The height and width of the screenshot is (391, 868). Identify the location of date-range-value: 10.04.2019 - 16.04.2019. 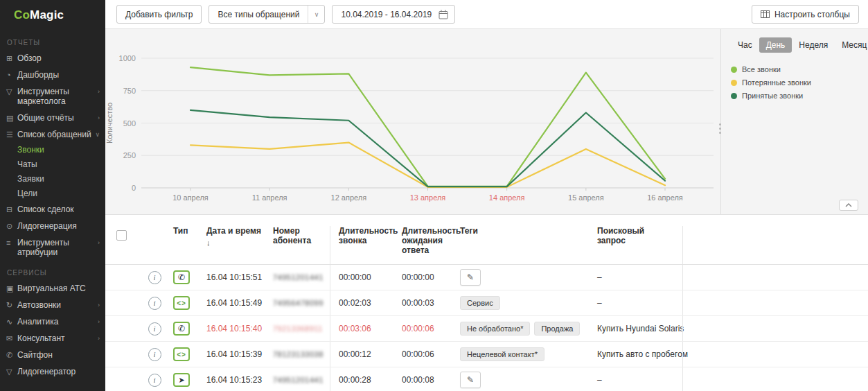
(387, 15).